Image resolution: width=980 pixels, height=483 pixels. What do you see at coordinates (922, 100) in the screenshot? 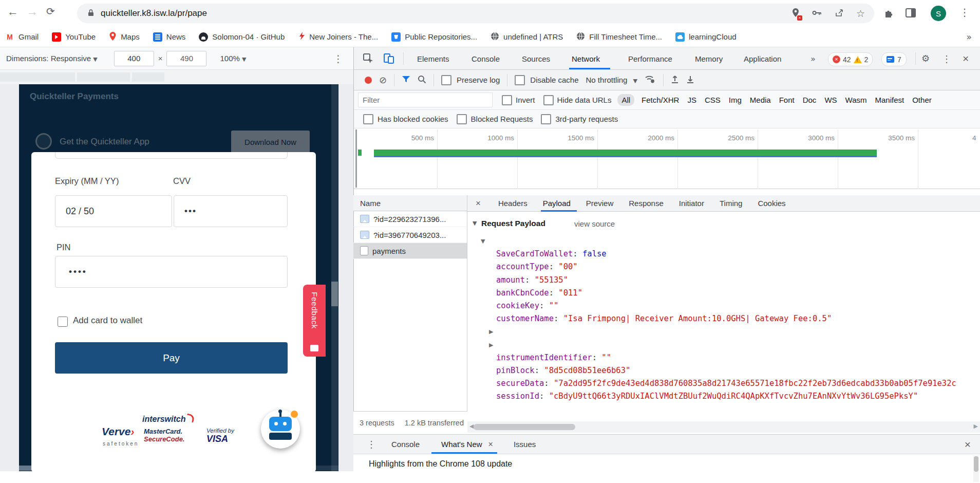
I see `filter-type-other: Other` at bounding box center [922, 100].